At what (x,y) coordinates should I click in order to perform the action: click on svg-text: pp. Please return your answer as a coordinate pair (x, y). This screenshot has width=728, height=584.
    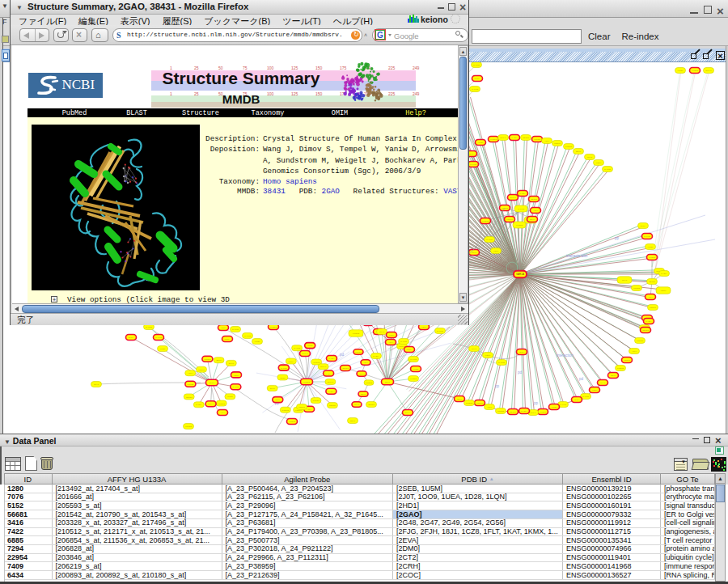
    Looking at the image, I should click on (617, 238).